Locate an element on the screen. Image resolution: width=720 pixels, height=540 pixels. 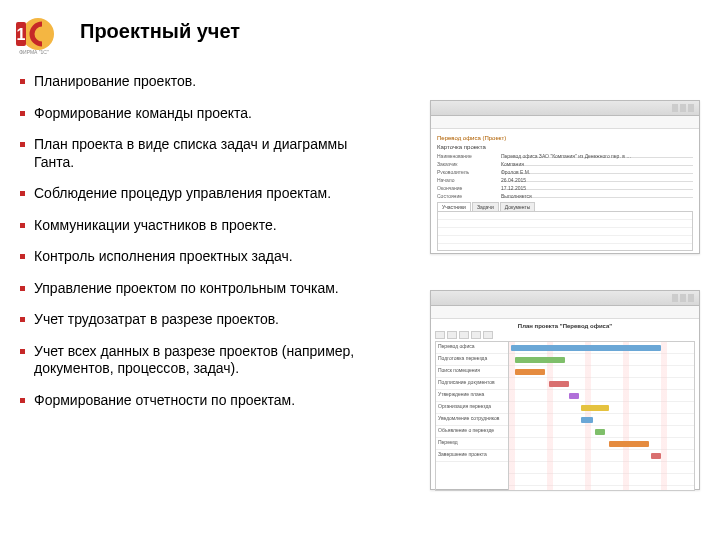
gantt-chart-area is located at coordinates (602, 416).